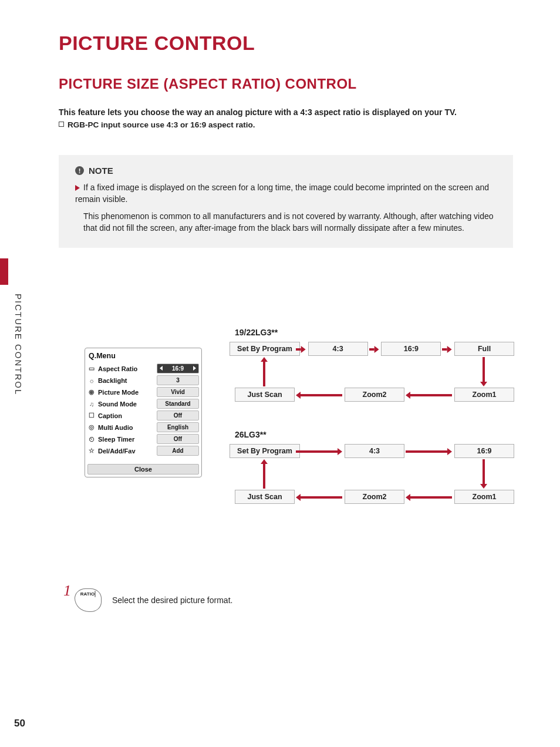 The width and height of the screenshot is (560, 747). What do you see at coordinates (92, 369) in the screenshot?
I see `rect-icon: ▭` at bounding box center [92, 369].